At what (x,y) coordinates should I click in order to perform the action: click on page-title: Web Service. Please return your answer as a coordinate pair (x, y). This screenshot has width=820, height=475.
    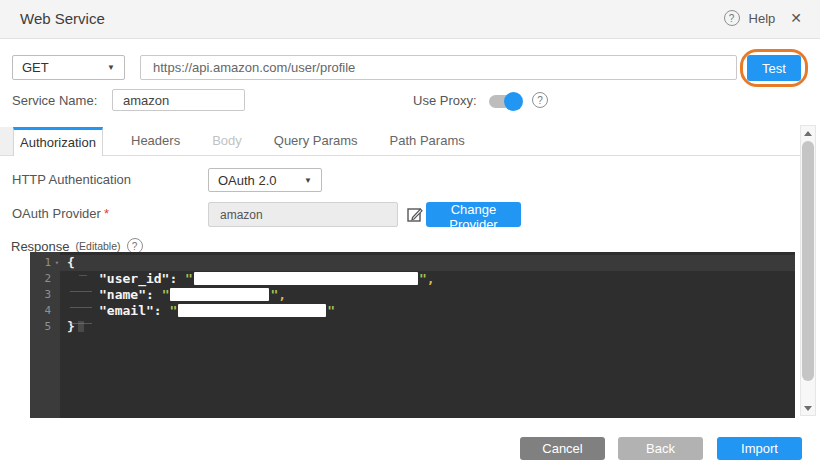
    Looking at the image, I should click on (62, 18).